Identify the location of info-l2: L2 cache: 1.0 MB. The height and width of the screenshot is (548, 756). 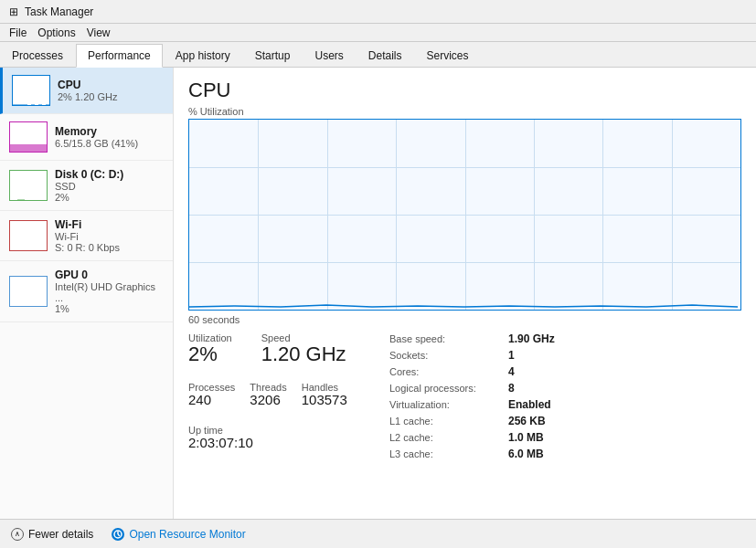
(565, 437).